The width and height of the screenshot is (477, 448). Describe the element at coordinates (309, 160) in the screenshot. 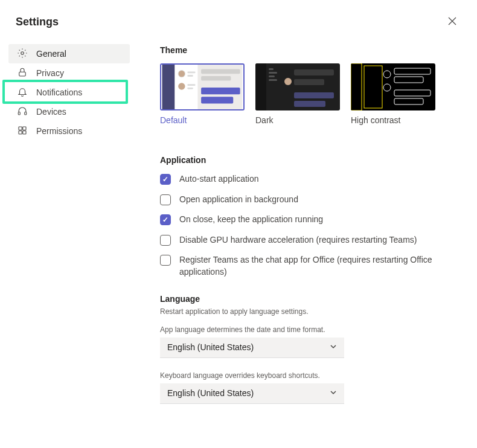

I see `application-section-title: Application` at that location.